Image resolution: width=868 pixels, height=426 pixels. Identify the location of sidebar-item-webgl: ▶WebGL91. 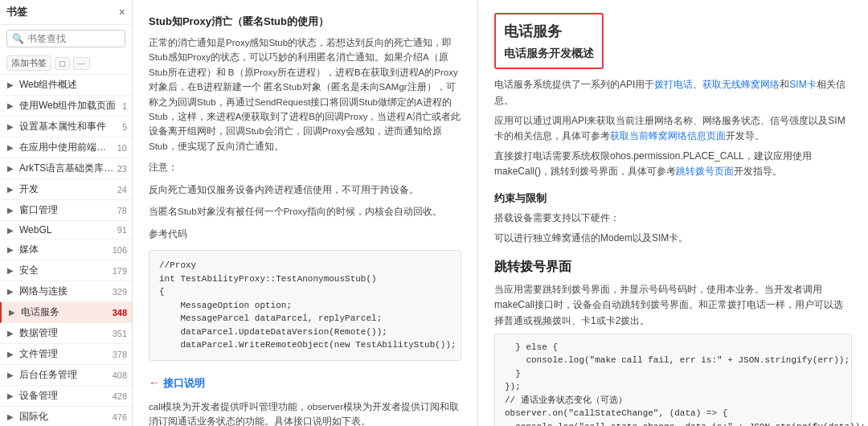
(66, 230).